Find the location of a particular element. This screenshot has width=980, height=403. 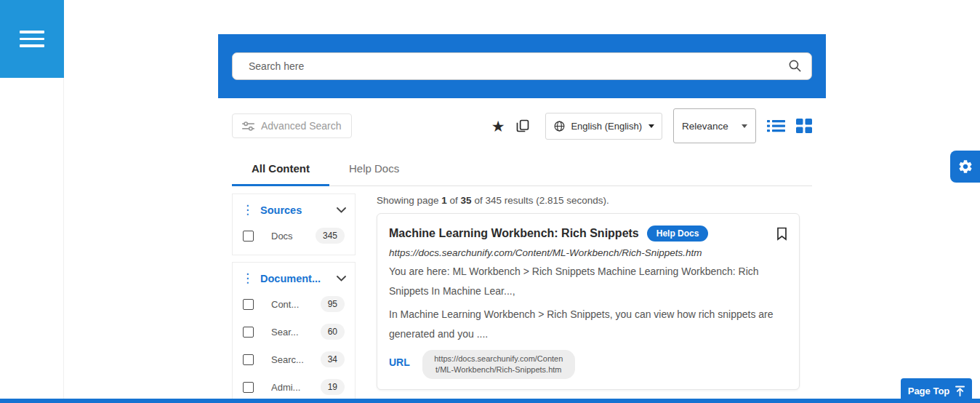

facet-item: Admi... 19 is located at coordinates (294, 387).